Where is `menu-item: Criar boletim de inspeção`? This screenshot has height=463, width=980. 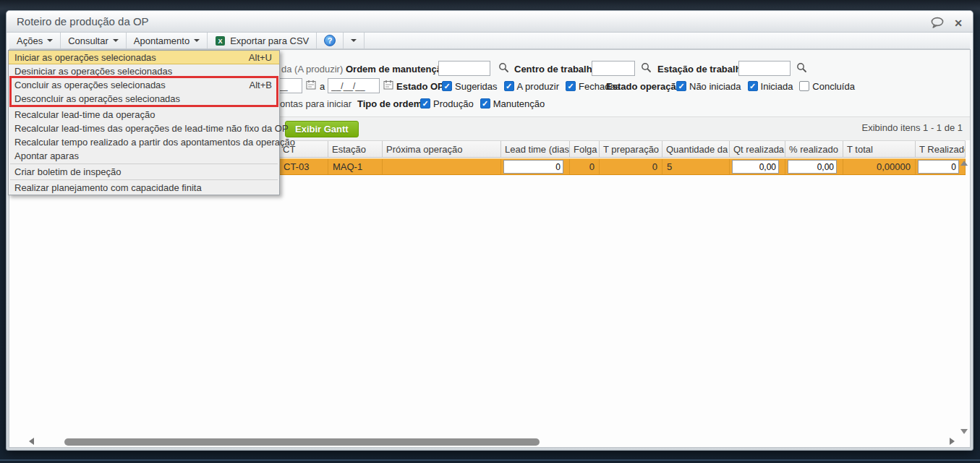
menu-item: Criar boletim de inspeção is located at coordinates (144, 172).